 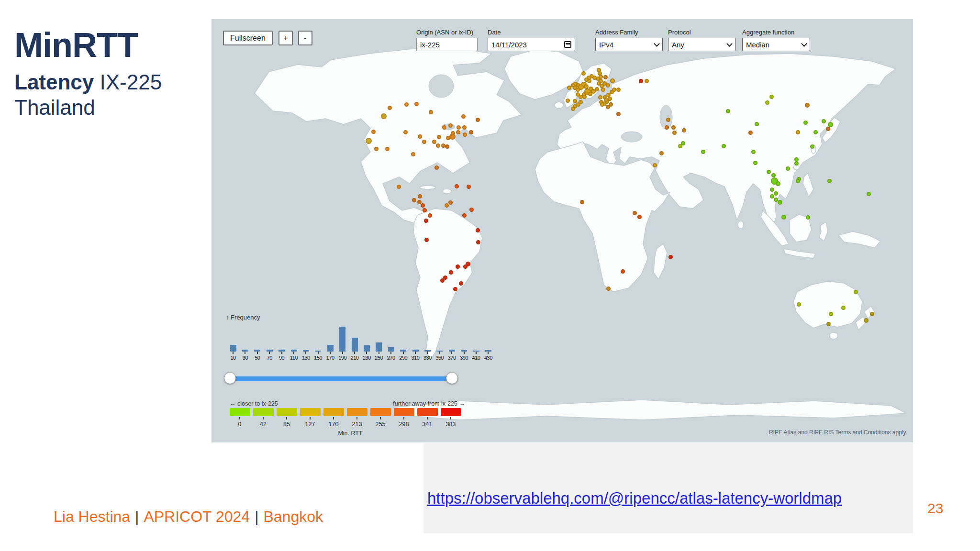 I want to click on origin-input, so click(x=447, y=44).